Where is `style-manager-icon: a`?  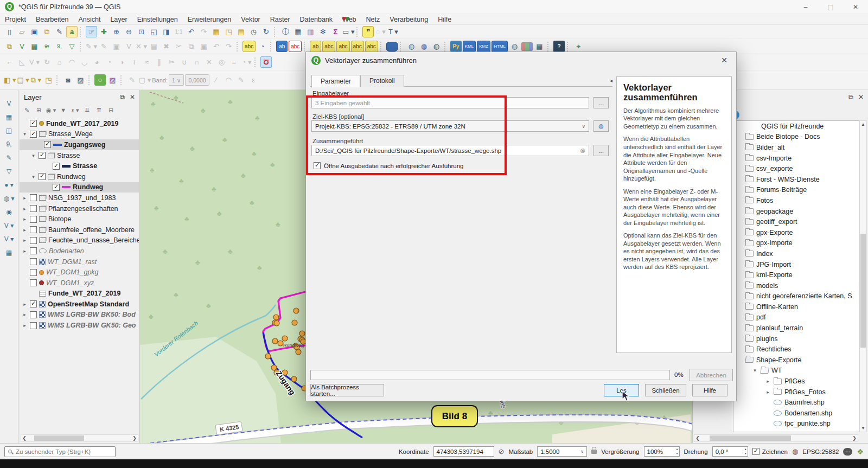
style-manager-icon: a is located at coordinates (72, 31).